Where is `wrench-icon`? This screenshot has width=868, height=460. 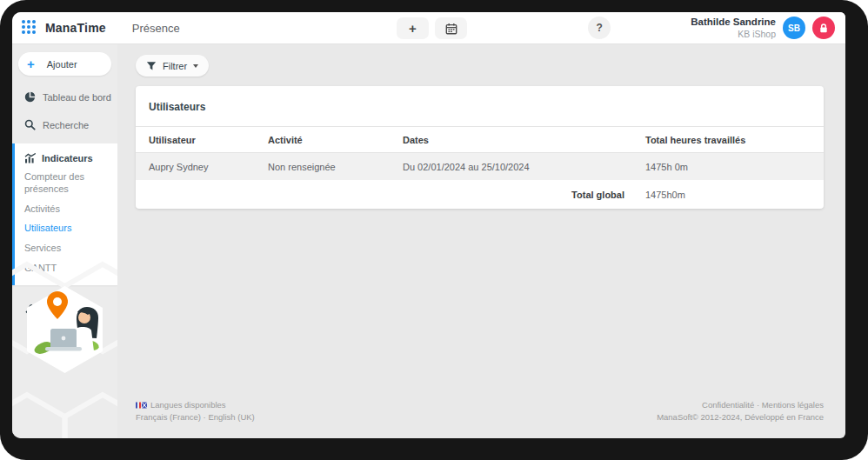 wrench-icon is located at coordinates (30, 310).